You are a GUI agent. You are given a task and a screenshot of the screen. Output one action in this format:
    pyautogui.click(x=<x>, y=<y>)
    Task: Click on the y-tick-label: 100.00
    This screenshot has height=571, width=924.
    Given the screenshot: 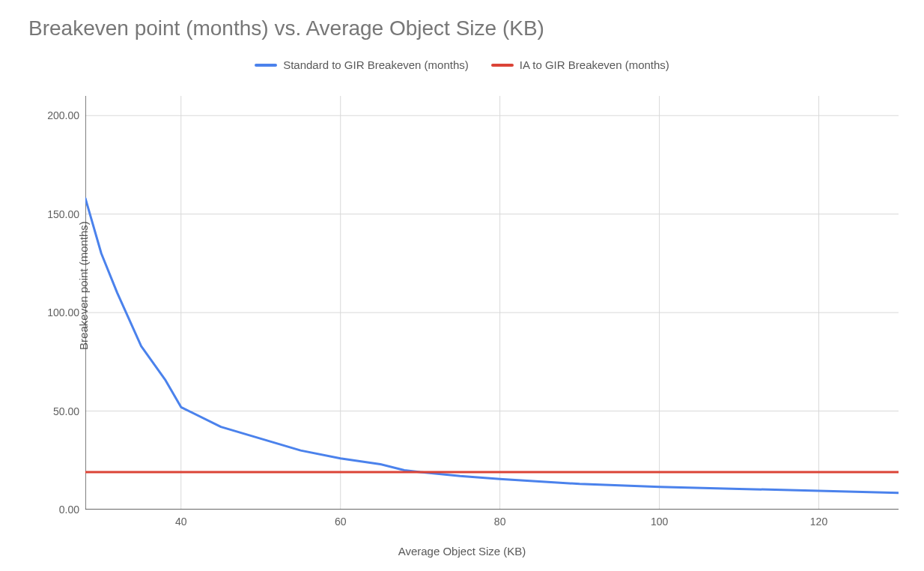 What is the action you would take?
    pyautogui.click(x=63, y=312)
    